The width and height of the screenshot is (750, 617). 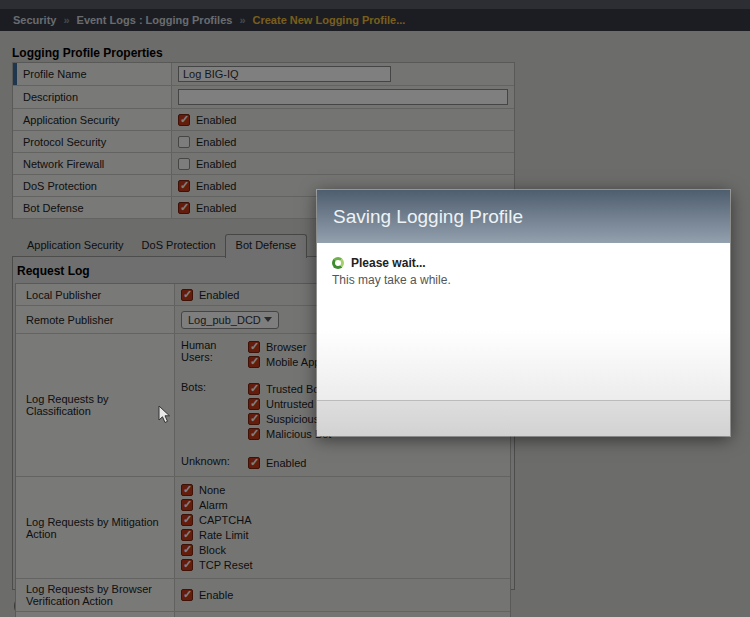 What do you see at coordinates (338, 263) in the screenshot?
I see `spinner-icon` at bounding box center [338, 263].